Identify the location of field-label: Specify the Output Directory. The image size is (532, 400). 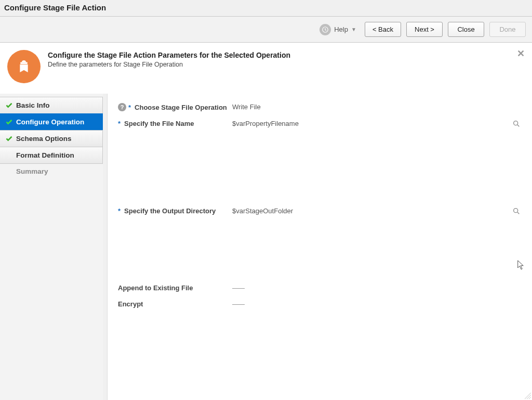
(170, 211).